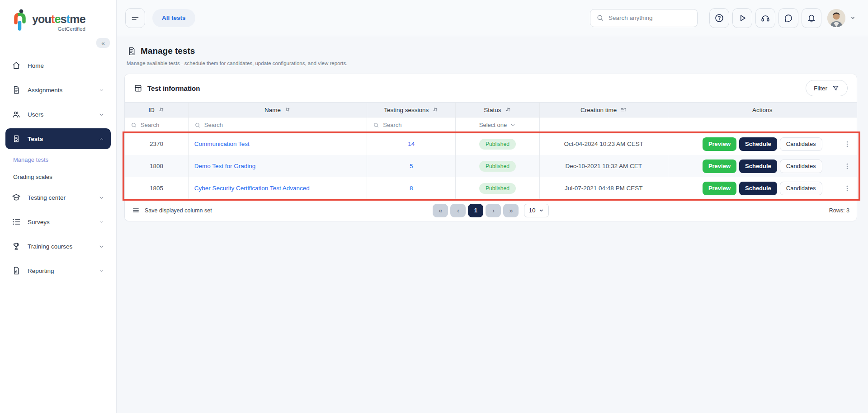 The width and height of the screenshot is (868, 413). Describe the element at coordinates (45, 90) in the screenshot. I see `sidebar-item-label: Assignments` at that location.